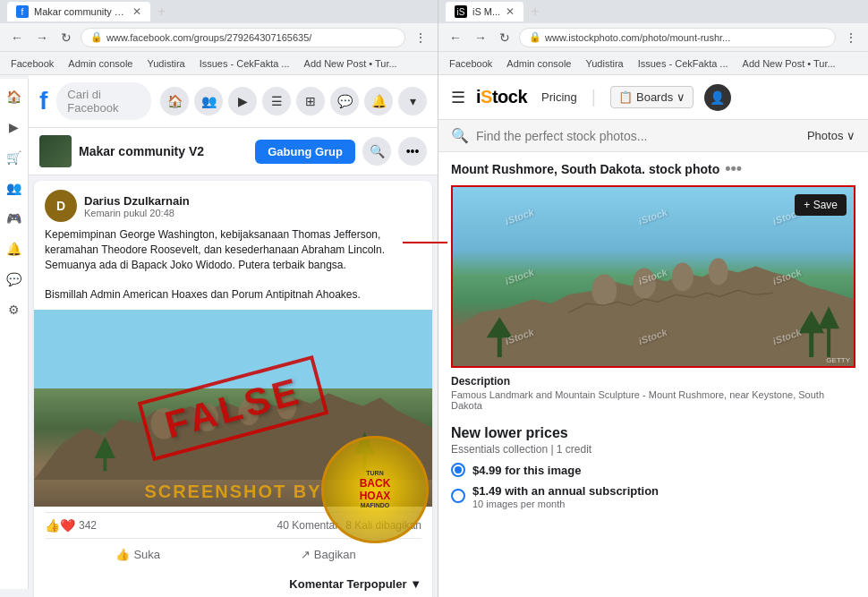 The image size is (868, 597). What do you see at coordinates (461, 12) in the screenshot?
I see `istock-tab-icon: iS` at bounding box center [461, 12].